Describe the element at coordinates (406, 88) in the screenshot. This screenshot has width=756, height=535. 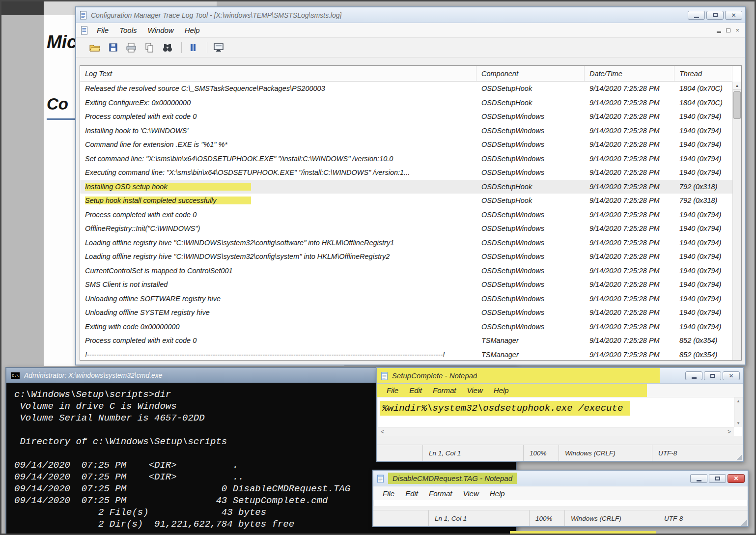
I see `log-row: Released the resolved source C:\_SMSTask…` at that location.